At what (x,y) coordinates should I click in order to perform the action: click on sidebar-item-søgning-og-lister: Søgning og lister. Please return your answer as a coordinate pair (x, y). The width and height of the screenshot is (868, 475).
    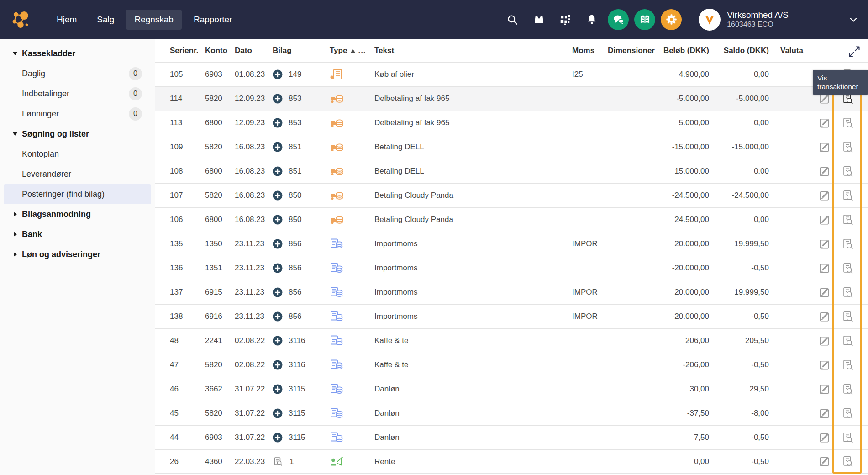
    Looking at the image, I should click on (78, 134).